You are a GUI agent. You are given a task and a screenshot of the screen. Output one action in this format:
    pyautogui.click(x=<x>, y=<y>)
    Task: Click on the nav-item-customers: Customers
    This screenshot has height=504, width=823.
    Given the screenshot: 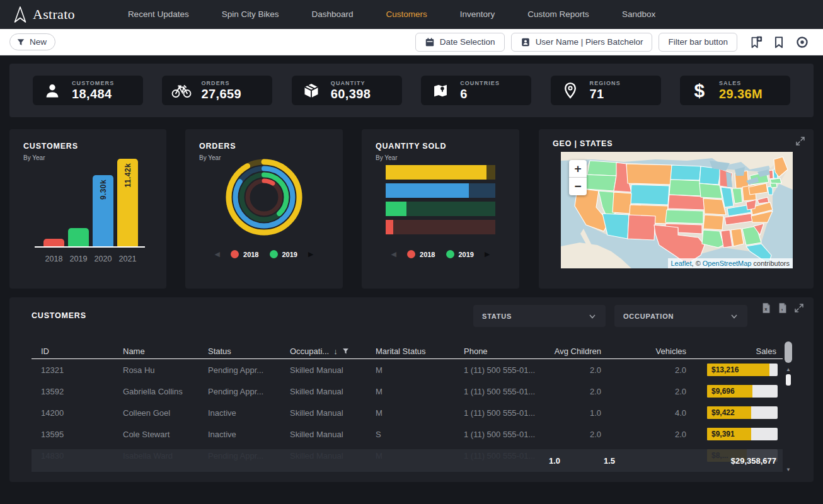 What is the action you would take?
    pyautogui.click(x=407, y=14)
    